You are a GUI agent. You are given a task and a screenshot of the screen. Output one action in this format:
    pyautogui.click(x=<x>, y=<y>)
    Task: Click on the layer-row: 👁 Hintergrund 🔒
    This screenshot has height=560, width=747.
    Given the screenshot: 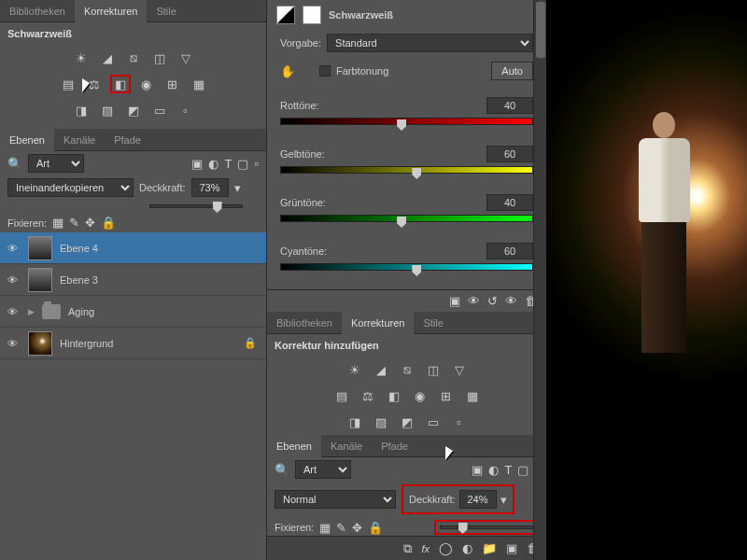 What is the action you would take?
    pyautogui.click(x=133, y=343)
    